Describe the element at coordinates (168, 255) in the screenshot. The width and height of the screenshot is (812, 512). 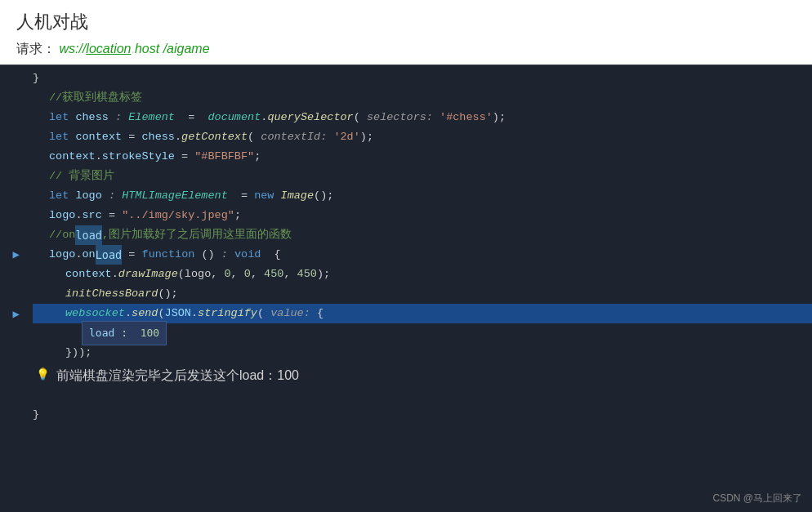
I see `kw-function: function` at that location.